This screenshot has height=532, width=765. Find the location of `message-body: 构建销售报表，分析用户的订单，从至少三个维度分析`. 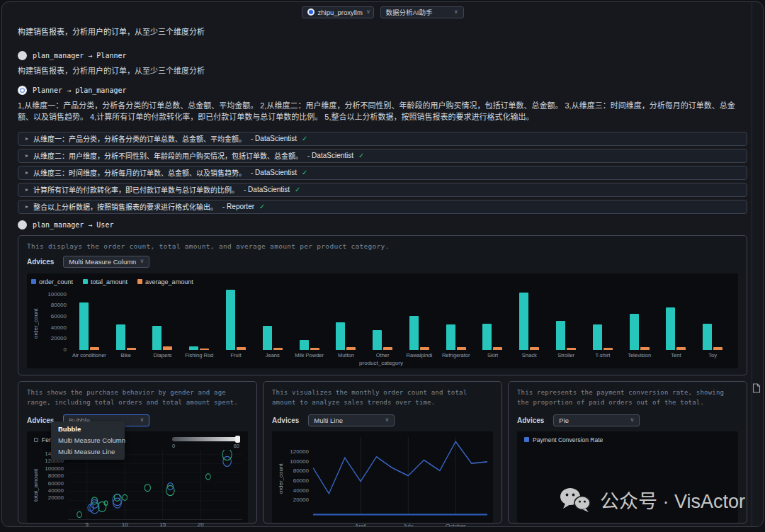

message-body: 构建销售报表，分析用户的订单，从至少三个维度分析 is located at coordinates (382, 72).